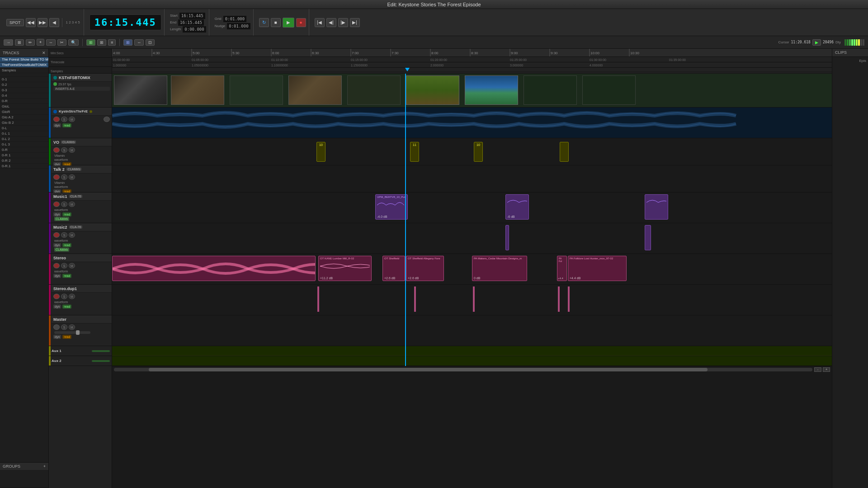  What do you see at coordinates (15, 23) in the screenshot?
I see `spot-btn: SPOT` at bounding box center [15, 23].